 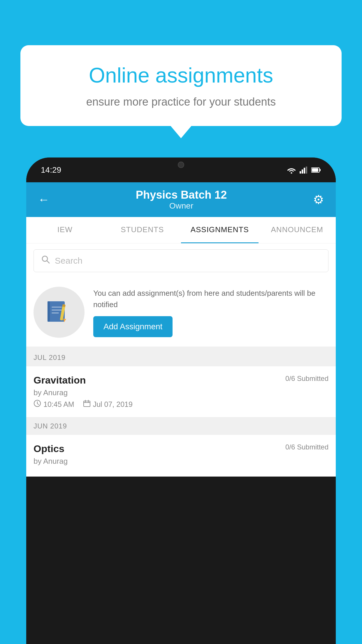 I want to click on promo-section: You can add assignment(s) from here and …, so click(x=181, y=313).